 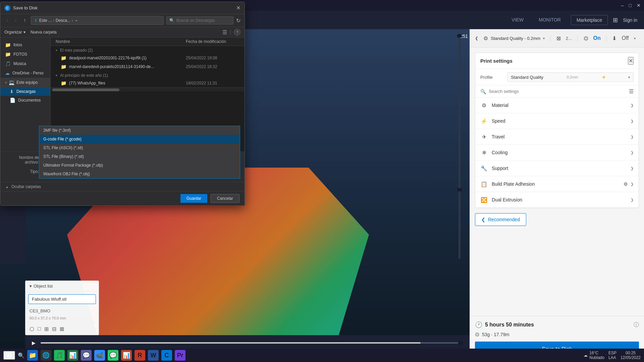 What do you see at coordinates (76, 21) in the screenshot?
I see `breadcrumb-expand-icon: ▾` at bounding box center [76, 21].